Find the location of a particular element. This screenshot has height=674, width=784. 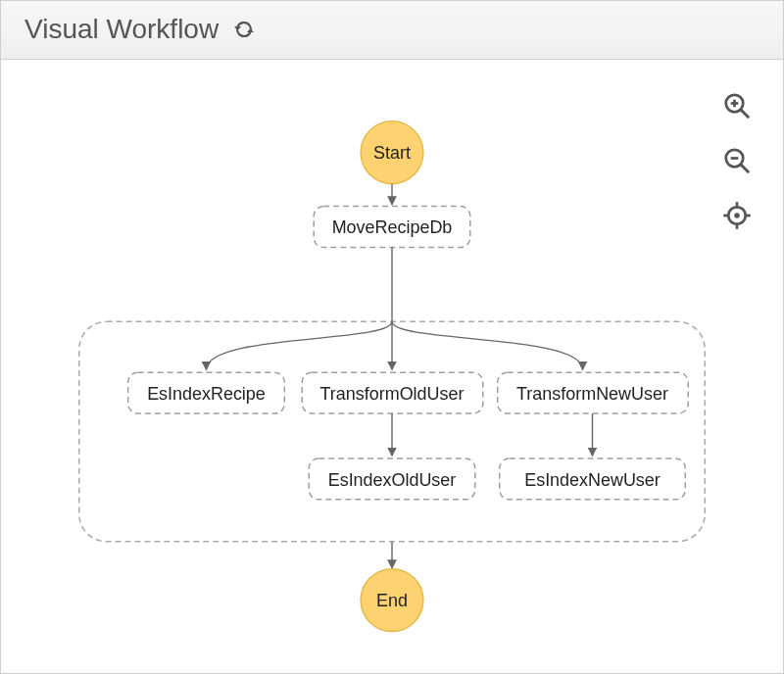

edge-to-transform-new is located at coordinates (488, 345).